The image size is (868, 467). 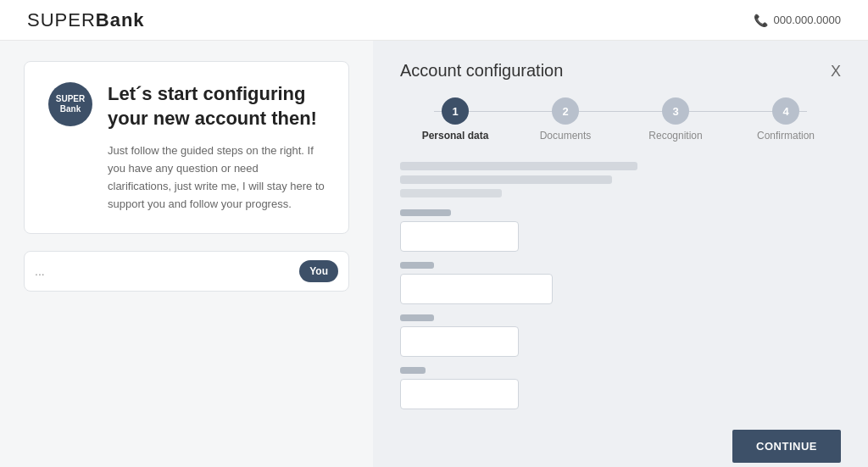 What do you see at coordinates (120, 20) in the screenshot?
I see `logo-bold: Bank` at bounding box center [120, 20].